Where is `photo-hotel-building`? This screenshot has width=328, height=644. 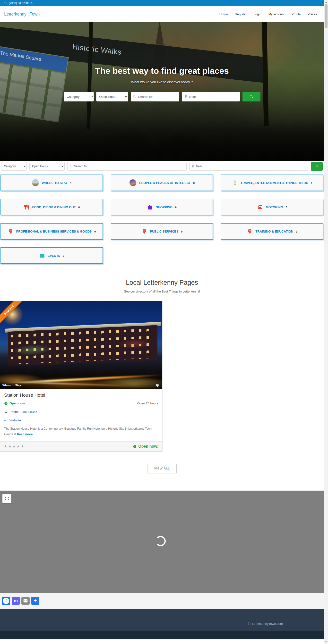
photo-hotel-building is located at coordinates (83, 346).